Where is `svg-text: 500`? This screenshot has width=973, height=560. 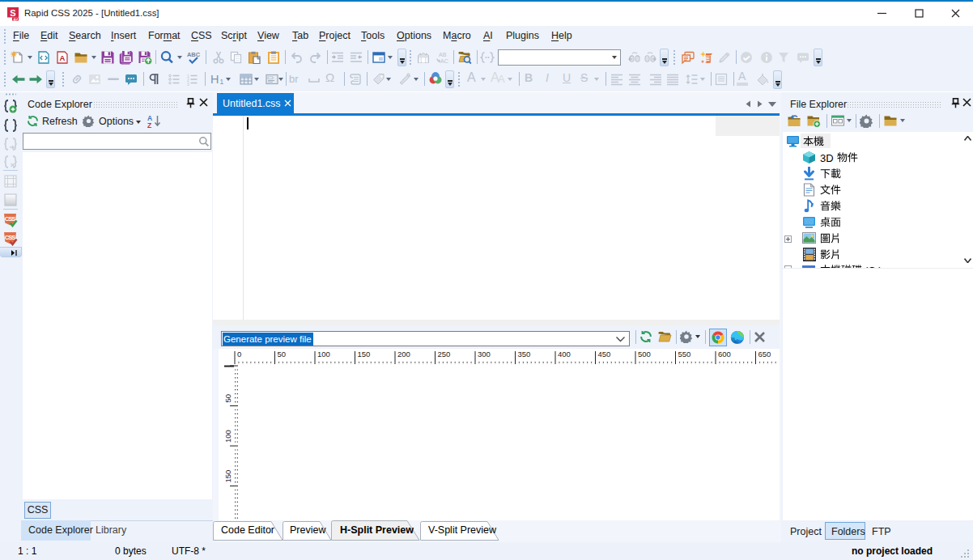 svg-text: 500 is located at coordinates (644, 354).